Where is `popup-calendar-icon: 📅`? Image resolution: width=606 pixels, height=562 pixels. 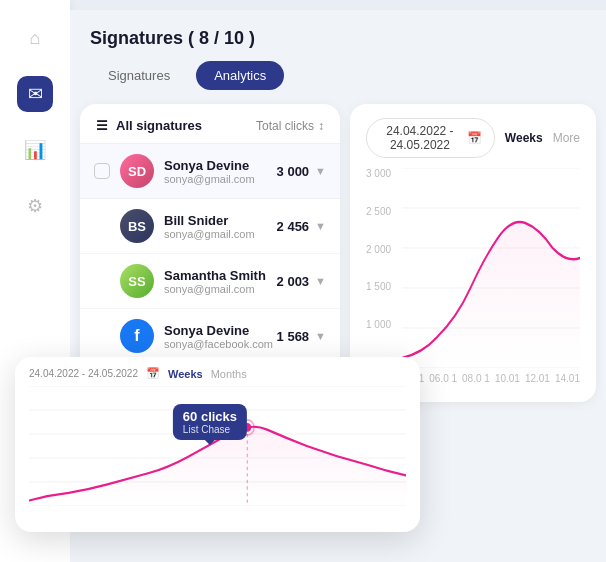 popup-calendar-icon: 📅 is located at coordinates (153, 374).